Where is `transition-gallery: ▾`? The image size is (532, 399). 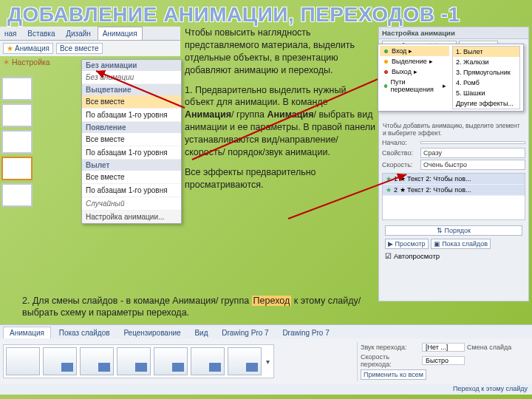
transition-gallery: ▾ is located at coordinates (139, 361).